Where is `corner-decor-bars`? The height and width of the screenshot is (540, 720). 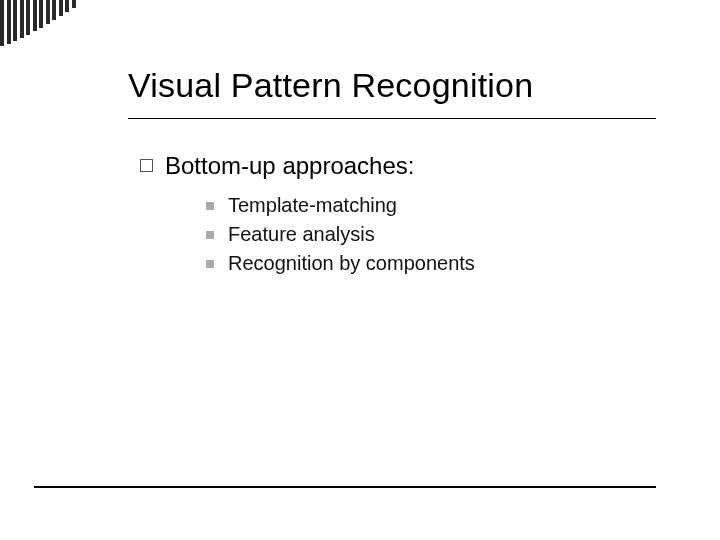 corner-decor-bars is located at coordinates (38, 23).